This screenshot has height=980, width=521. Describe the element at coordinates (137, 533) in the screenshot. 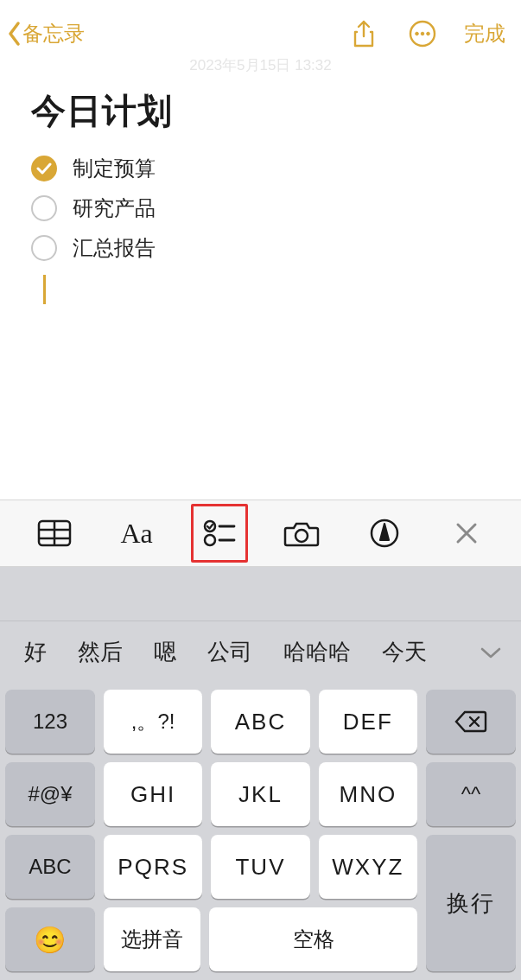

I see `text-format-button: Aa` at that location.